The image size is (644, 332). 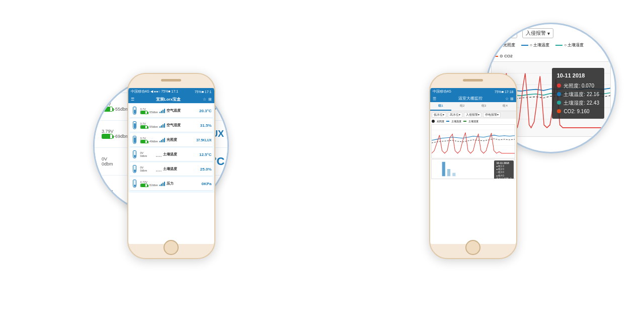 I want to click on dropdown-intrusion: 入侵报警 ▾, so click(x=538, y=33).